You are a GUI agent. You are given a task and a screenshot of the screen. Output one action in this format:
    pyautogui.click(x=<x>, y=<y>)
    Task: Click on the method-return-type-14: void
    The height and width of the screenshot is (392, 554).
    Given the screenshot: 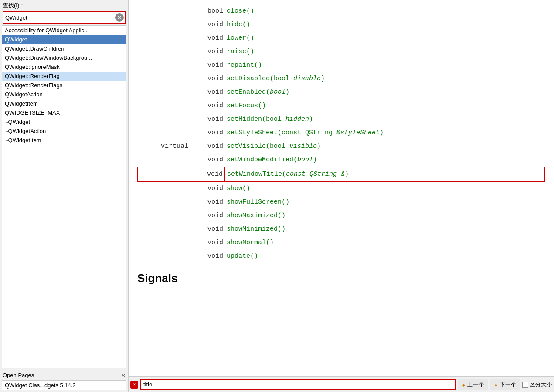 What is the action you would take?
    pyautogui.click(x=207, y=202)
    